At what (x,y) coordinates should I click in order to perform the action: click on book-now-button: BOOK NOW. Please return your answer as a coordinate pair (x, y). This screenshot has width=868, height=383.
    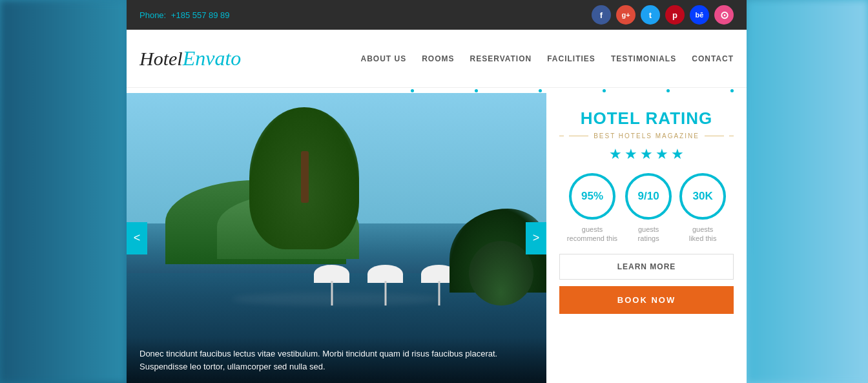
    Looking at the image, I should click on (646, 300).